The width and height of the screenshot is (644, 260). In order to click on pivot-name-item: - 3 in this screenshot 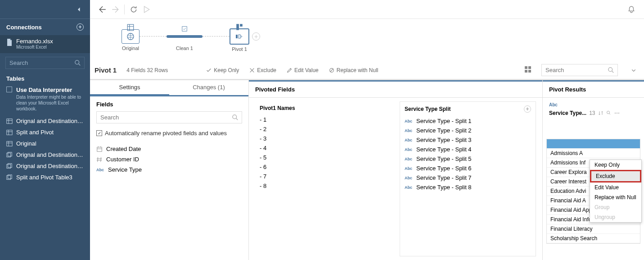, I will do `click(323, 139)`.